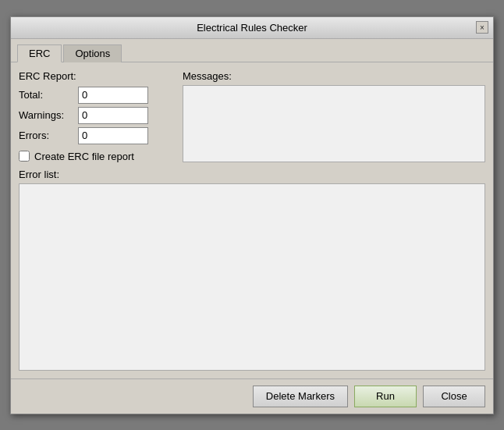 Image resolution: width=504 pixels, height=430 pixels. Describe the element at coordinates (252, 28) in the screenshot. I see `title-bar: Electrical Rules Checker ×` at that location.